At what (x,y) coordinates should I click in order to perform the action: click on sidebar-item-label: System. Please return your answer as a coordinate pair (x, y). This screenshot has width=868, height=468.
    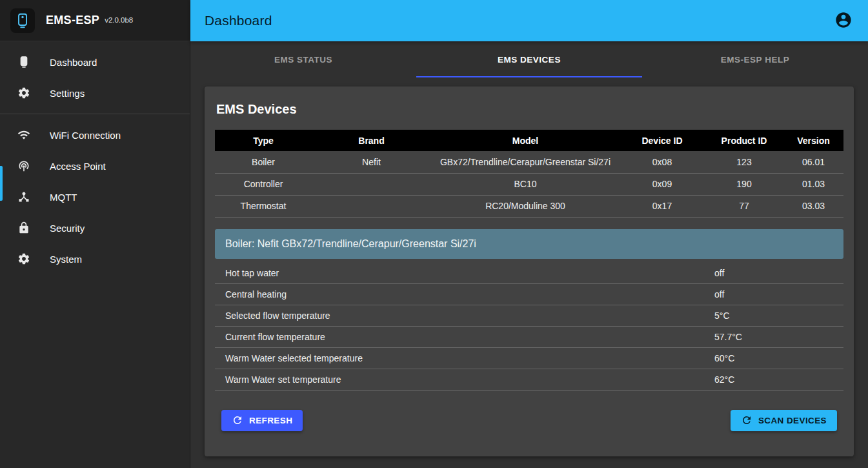
    Looking at the image, I should click on (66, 259).